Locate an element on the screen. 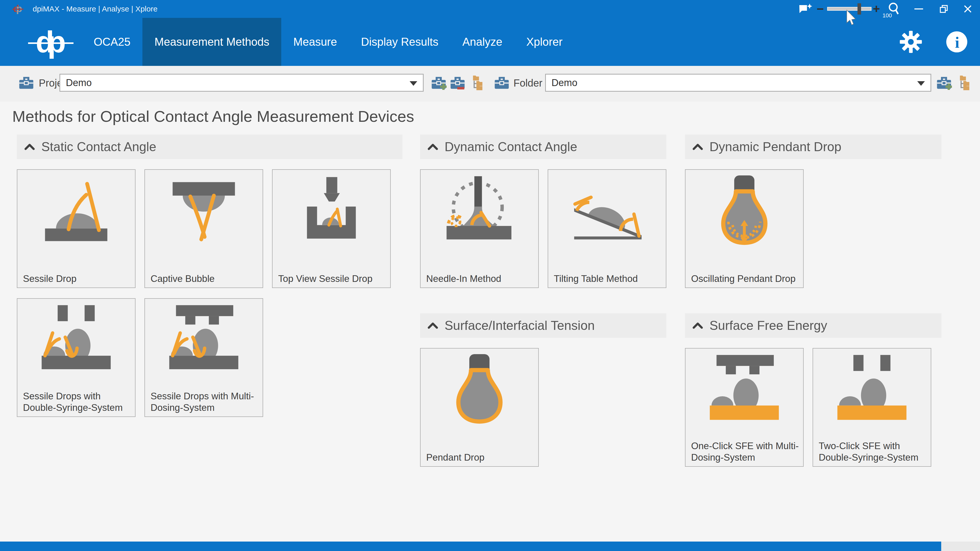 The height and width of the screenshot is (551, 980). tab-measurement-methods: Measurement Methods is located at coordinates (212, 42).